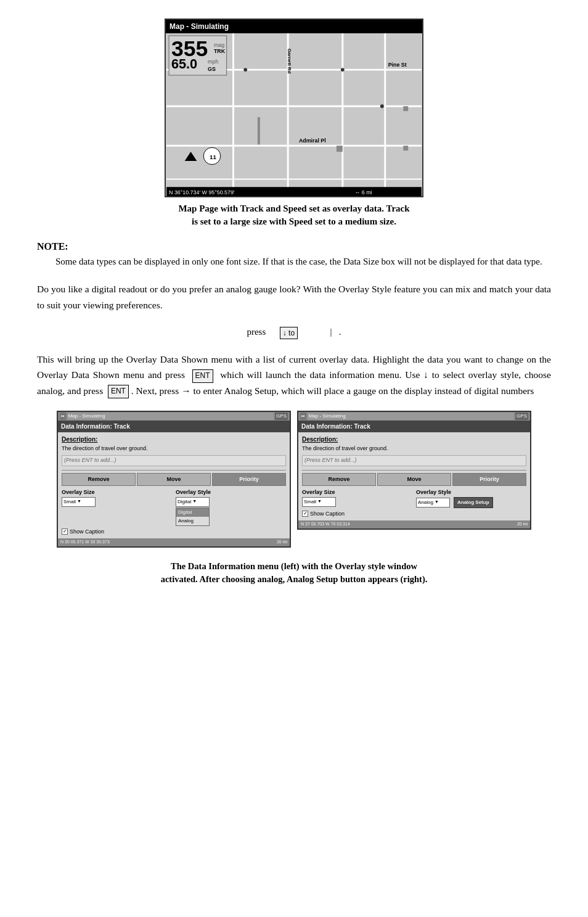 The height and width of the screenshot is (917, 588). Describe the element at coordinates (293, 215) in the screenshot. I see `map-caption: Map Page with Track and Speed set as ove…` at that location.